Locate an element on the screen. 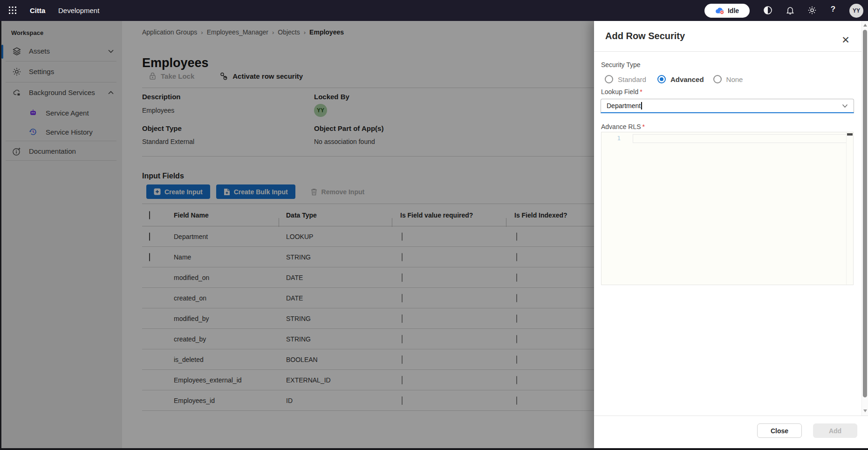 The image size is (868, 450). brand-citta: Citta is located at coordinates (37, 10).